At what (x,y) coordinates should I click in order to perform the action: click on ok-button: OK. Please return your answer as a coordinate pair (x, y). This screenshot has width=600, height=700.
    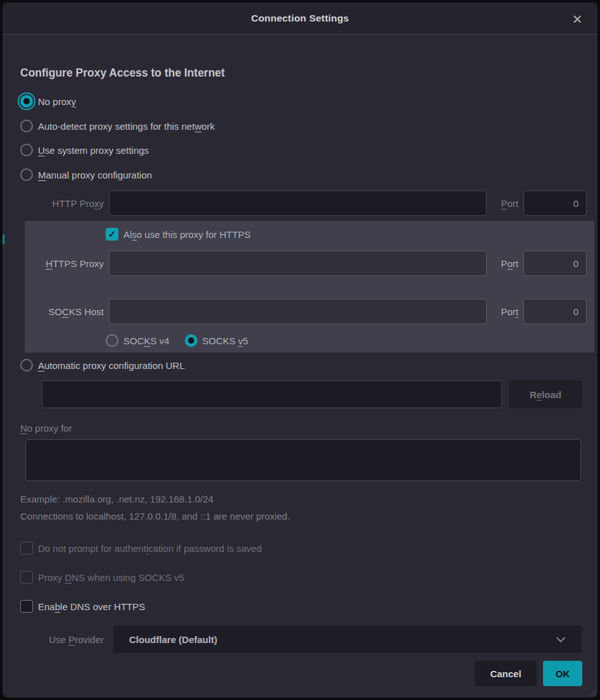
    Looking at the image, I should click on (563, 673).